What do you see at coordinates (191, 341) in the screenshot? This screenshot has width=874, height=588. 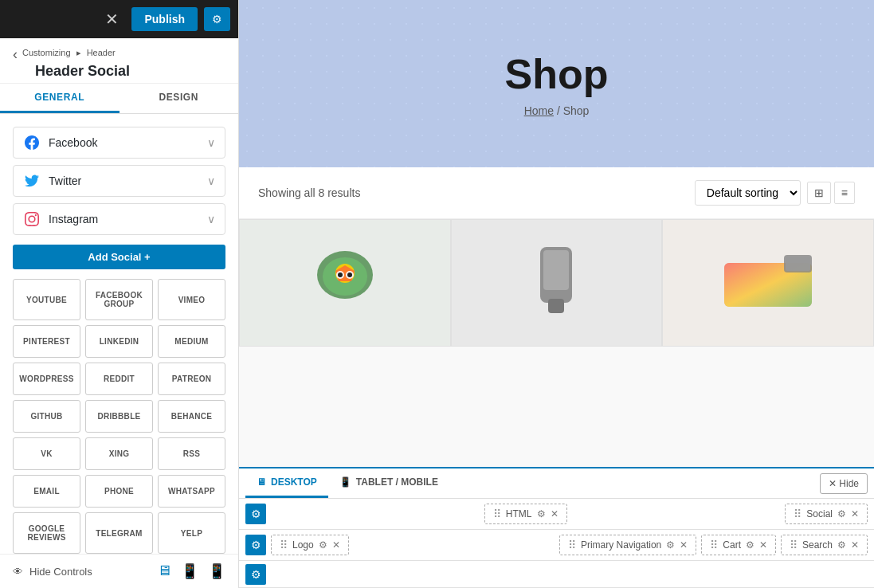 I see `grid-btn-medium: MEDIUM` at bounding box center [191, 341].